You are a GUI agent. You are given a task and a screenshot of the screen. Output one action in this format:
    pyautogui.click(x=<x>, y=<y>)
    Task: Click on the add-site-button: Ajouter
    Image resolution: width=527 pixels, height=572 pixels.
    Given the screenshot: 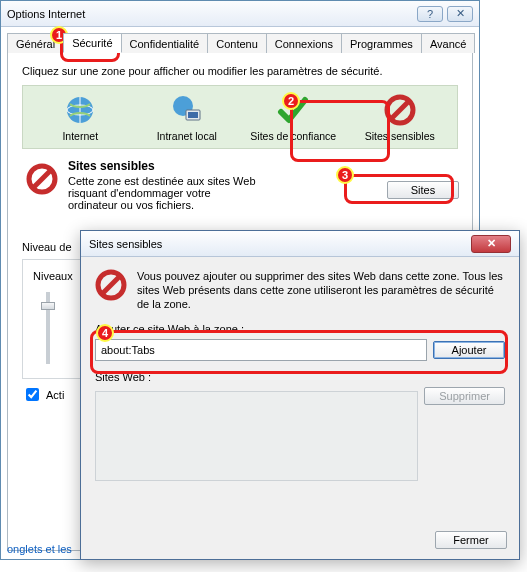 What is the action you would take?
    pyautogui.click(x=469, y=350)
    